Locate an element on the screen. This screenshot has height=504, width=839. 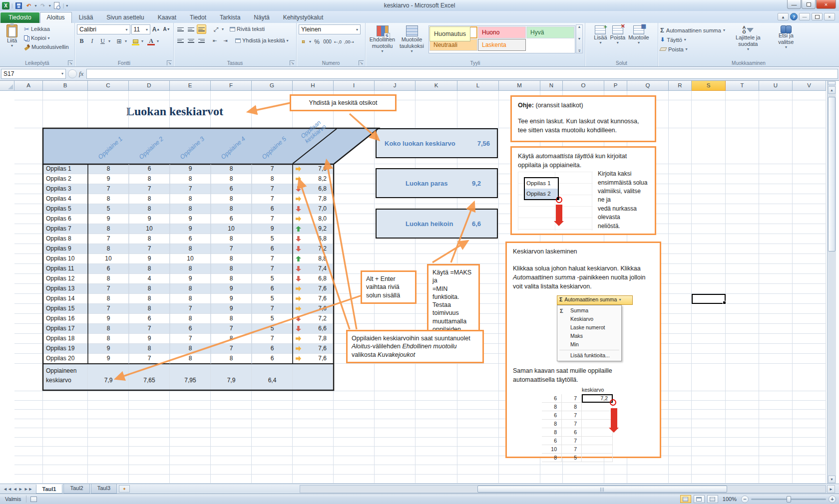
clear-button: Poista ▾ is located at coordinates (693, 49).